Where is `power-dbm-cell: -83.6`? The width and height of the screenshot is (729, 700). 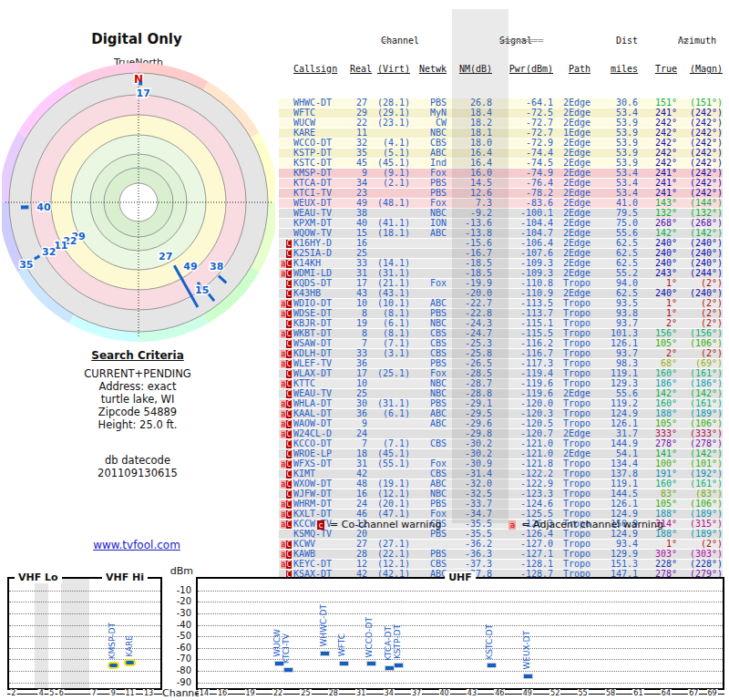
power-dbm-cell: -83.6 is located at coordinates (523, 203).